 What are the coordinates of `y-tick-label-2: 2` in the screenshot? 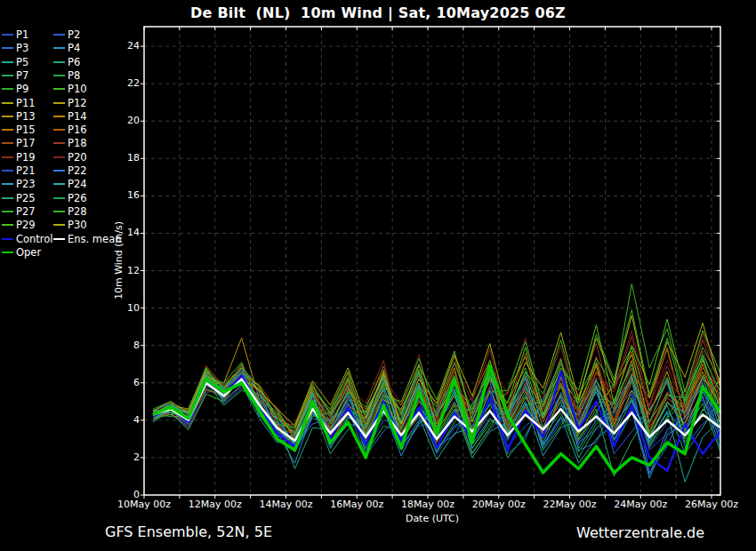 It's located at (116, 458).